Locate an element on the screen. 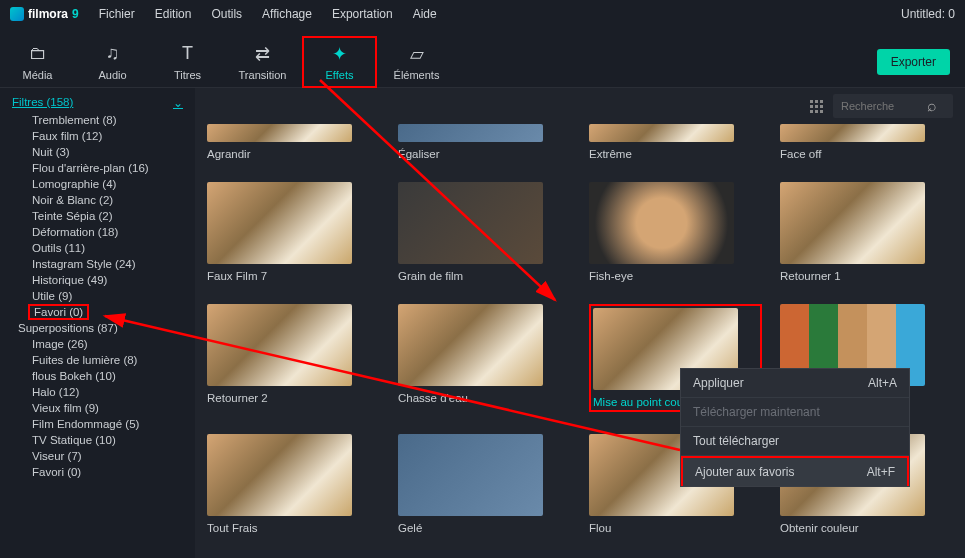 This screenshot has width=965, height=558. sidebar-item-tremblement: Tremblement (8) is located at coordinates (98, 120).